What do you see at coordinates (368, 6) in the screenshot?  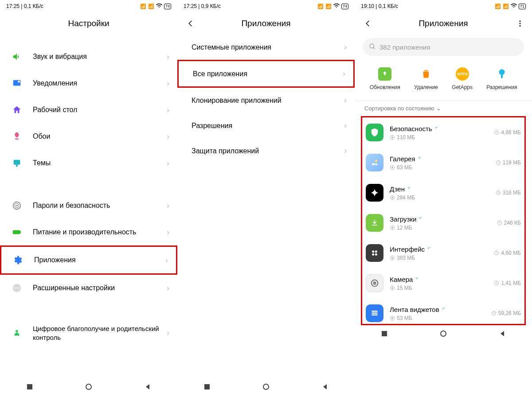 I see `status-time: 19:10` at bounding box center [368, 6].